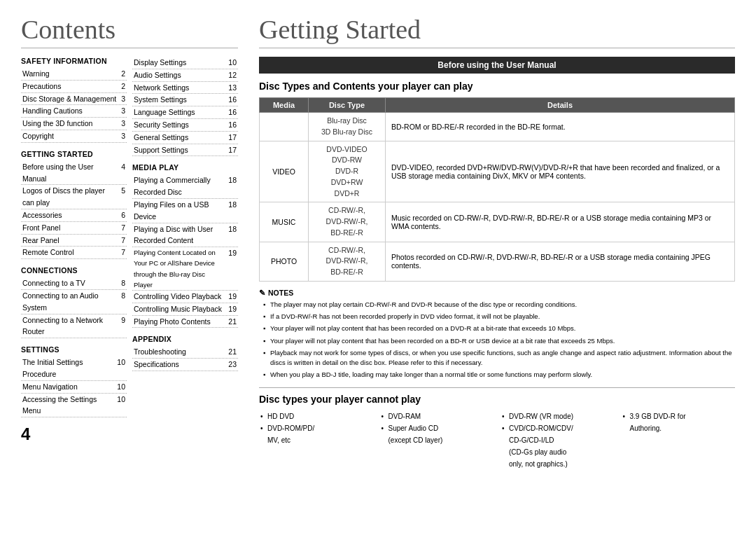 The image size is (756, 533). What do you see at coordinates (185, 125) in the screenshot?
I see `toc-item: Security Settings16` at bounding box center [185, 125].